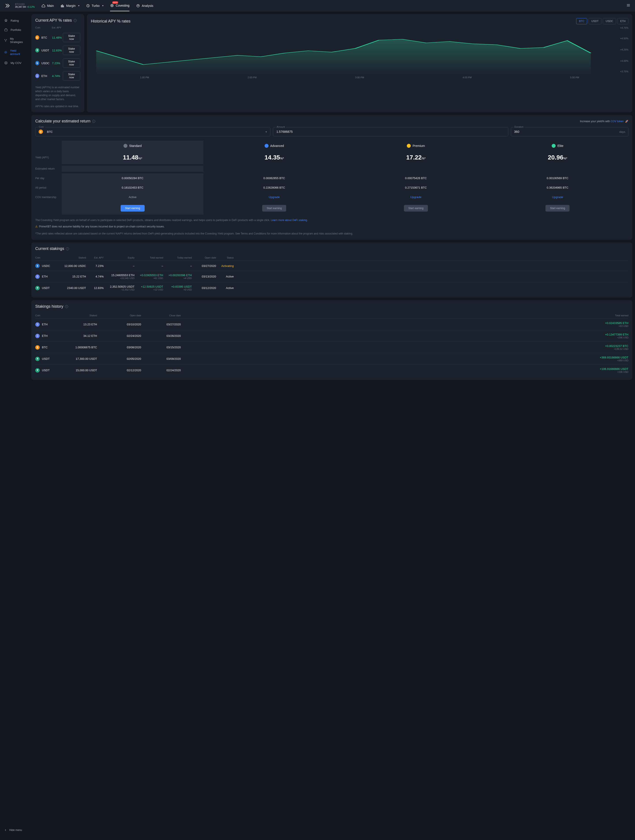  I want to click on sidebar-portfolio: Portfolio, so click(14, 30).